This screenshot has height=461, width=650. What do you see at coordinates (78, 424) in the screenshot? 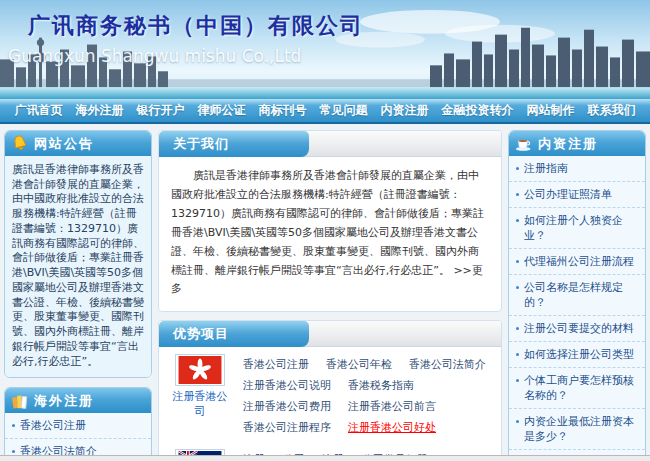
I see `overseas-box: 海外注册 香港公司注册 香港公司法简介 注册香港公司前言 香港公司注册程序 注册…` at bounding box center [78, 424].